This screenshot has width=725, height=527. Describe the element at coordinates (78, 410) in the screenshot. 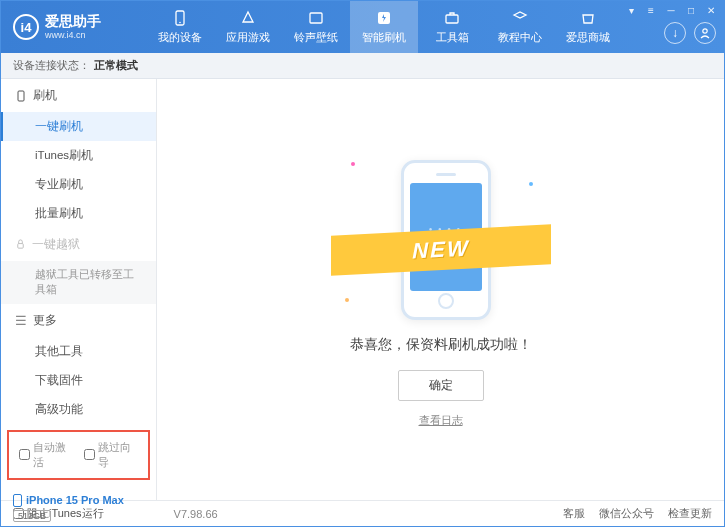

I see `sidebar-item-advanced: 高级功能` at that location.